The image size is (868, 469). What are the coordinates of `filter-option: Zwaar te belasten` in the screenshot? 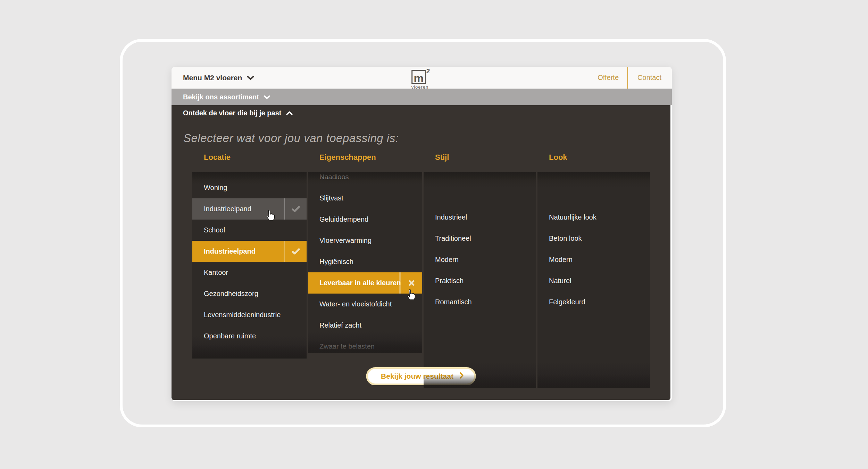 It's located at (365, 345).